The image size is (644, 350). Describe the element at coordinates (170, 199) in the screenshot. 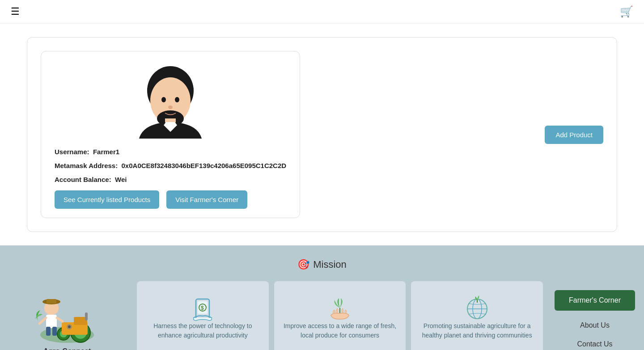

I see `action-buttons: See Currently listed Products Visit Farm…` at that location.